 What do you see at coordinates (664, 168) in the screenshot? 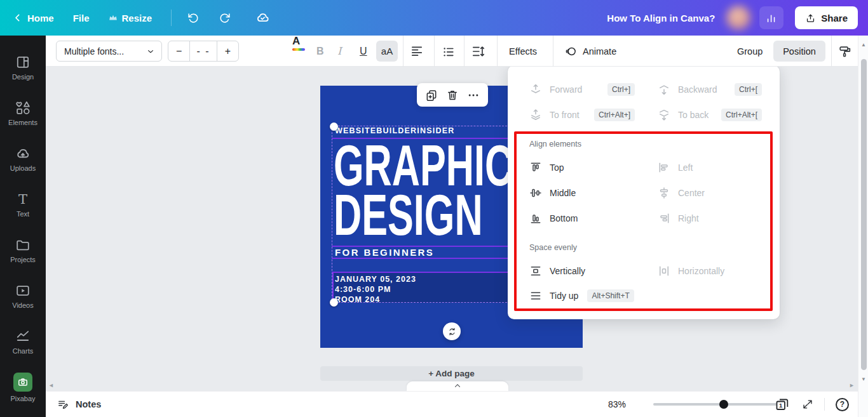
I see `align-left-icon` at bounding box center [664, 168].